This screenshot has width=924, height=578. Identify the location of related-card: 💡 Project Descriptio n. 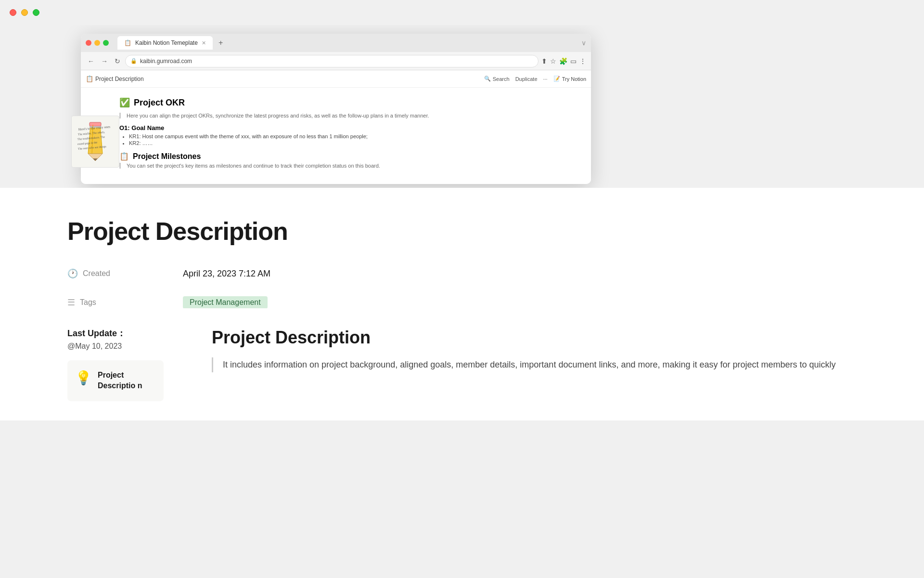
(116, 381).